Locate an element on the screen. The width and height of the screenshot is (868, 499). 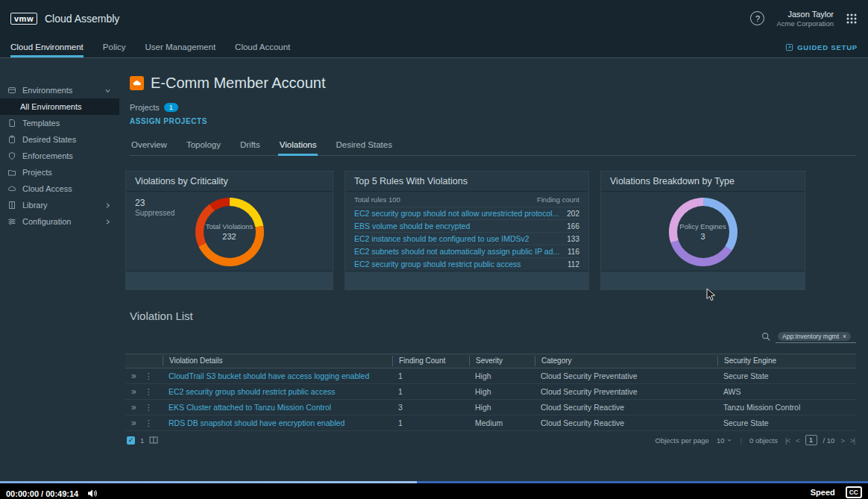
user-menu: Jason Taylor Acme Corporation is located at coordinates (805, 19).